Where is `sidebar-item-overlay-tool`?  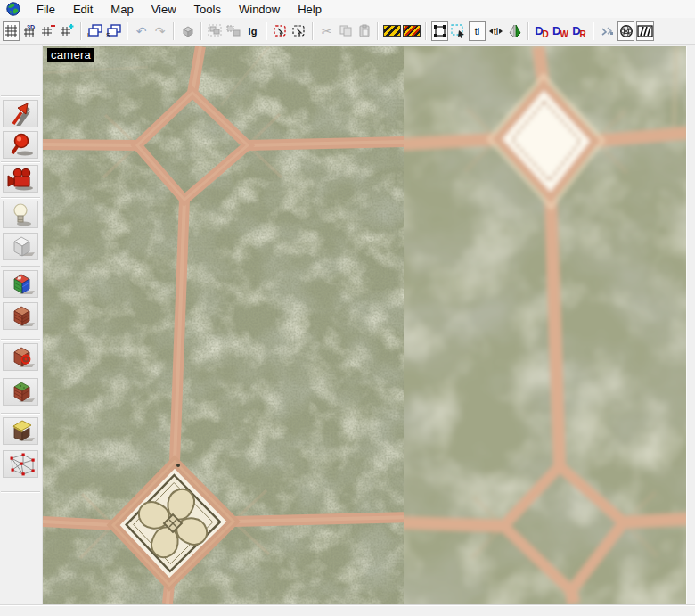 sidebar-item-overlay-tool is located at coordinates (20, 392).